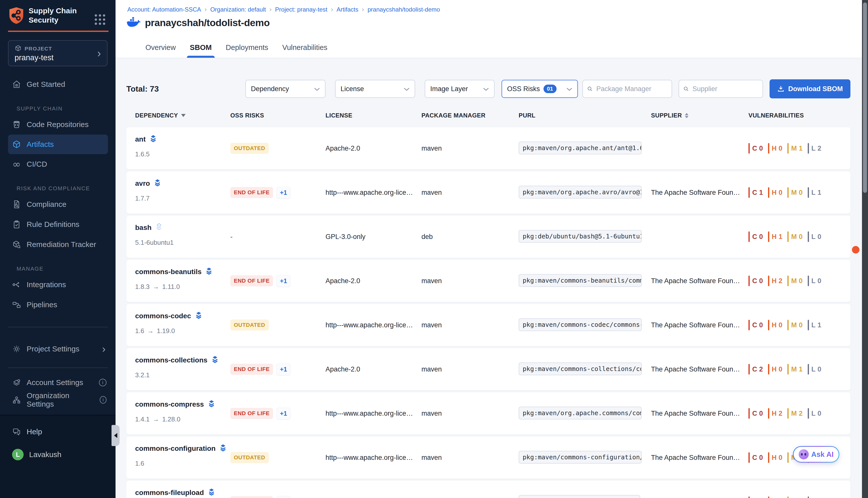 The image size is (868, 498). Describe the element at coordinates (161, 51) in the screenshot. I see `tab-overview: Overview` at that location.